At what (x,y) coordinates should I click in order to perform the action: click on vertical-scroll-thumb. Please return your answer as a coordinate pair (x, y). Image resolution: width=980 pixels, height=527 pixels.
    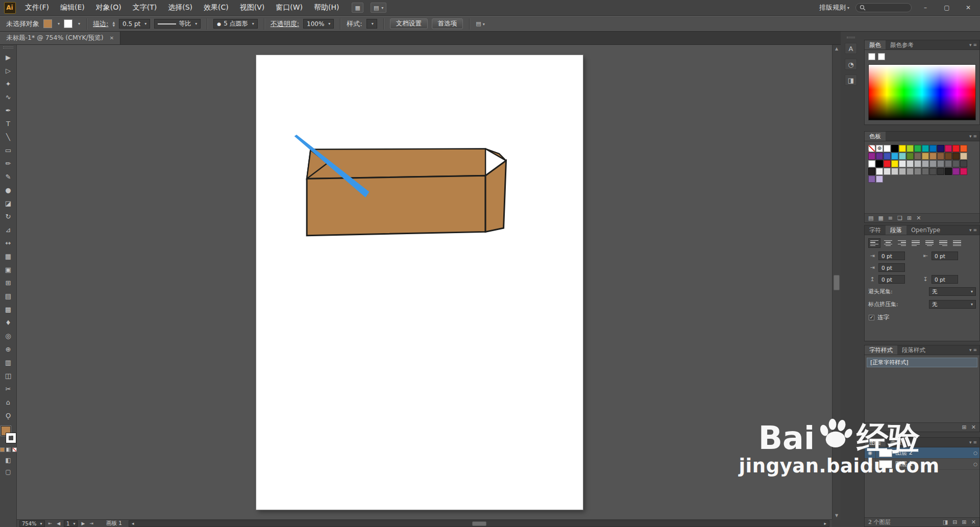
    Looking at the image, I should click on (837, 283).